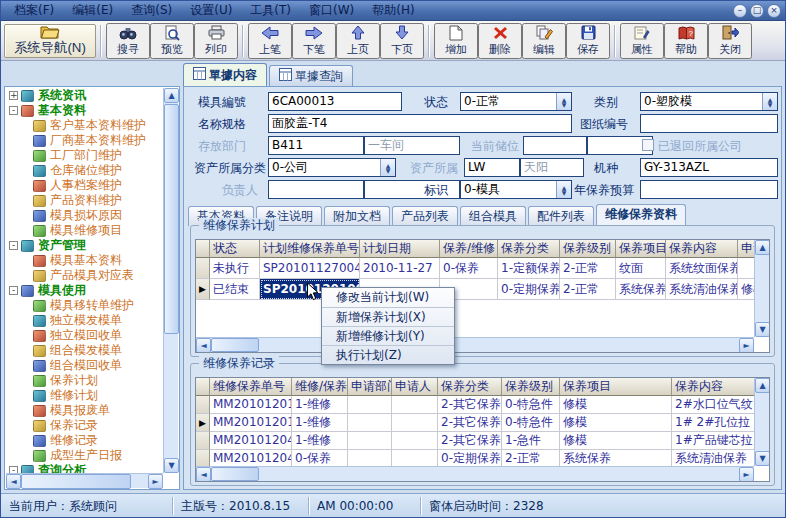 Image resolution: width=786 pixels, height=518 pixels. What do you see at coordinates (529, 268) in the screenshot?
I see `table-cell: 1-定额保养` at bounding box center [529, 268].